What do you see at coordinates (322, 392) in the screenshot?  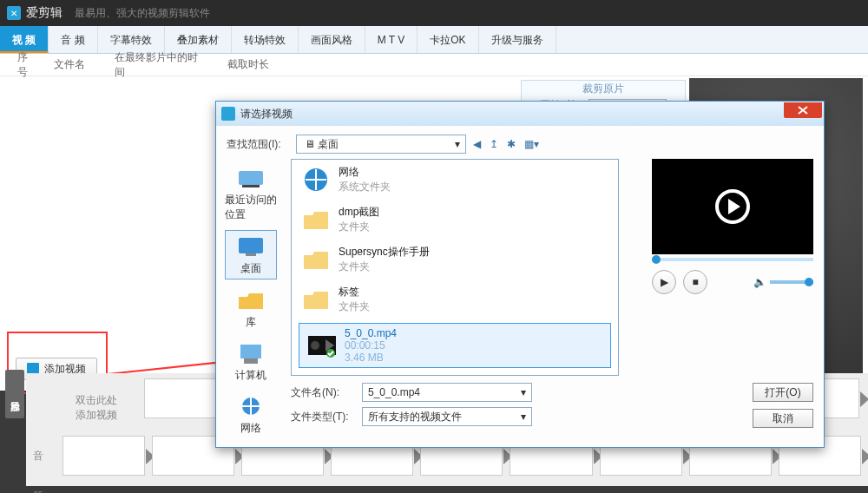 I see `filename-label: 文件名(N):` at bounding box center [322, 392].